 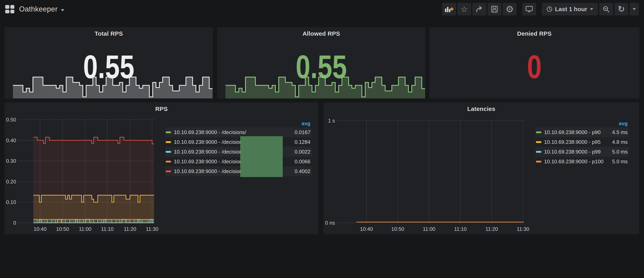 I want to click on zoom-out-icon, so click(x=606, y=9).